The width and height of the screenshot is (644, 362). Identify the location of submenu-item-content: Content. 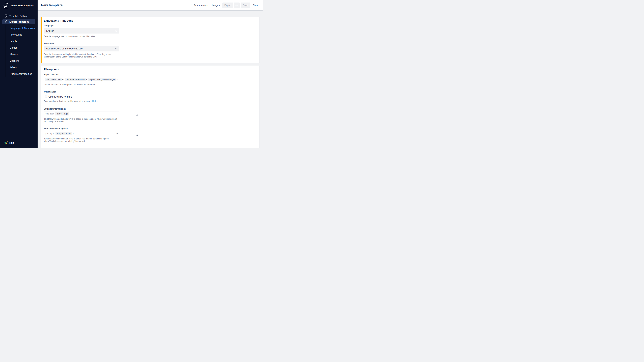
(24, 48).